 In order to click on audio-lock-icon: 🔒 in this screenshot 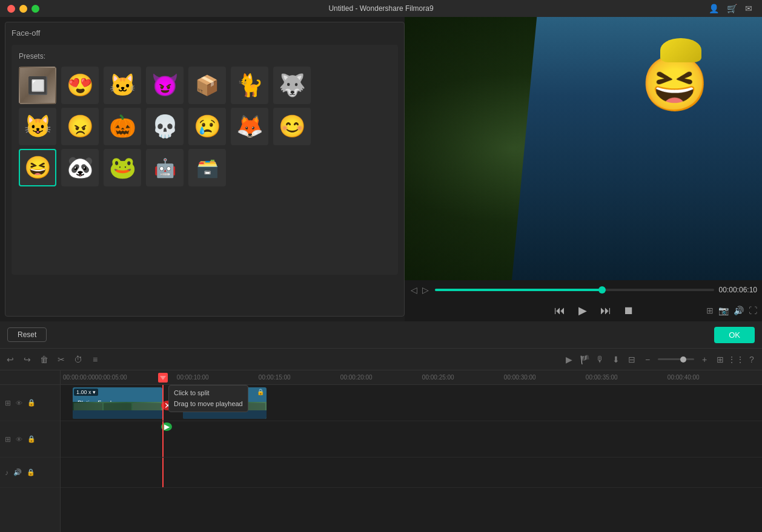, I will do `click(31, 472)`.